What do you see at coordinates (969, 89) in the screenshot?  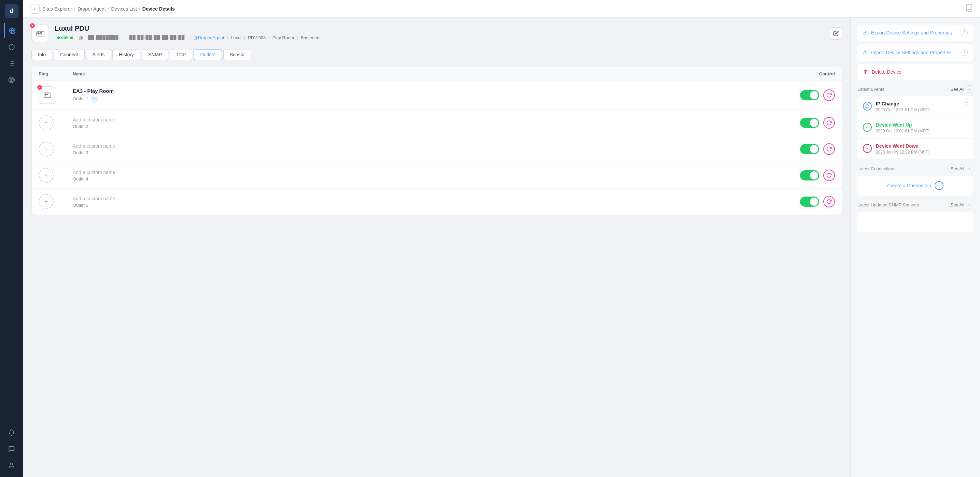 I see `events-chevron: ›` at bounding box center [969, 89].